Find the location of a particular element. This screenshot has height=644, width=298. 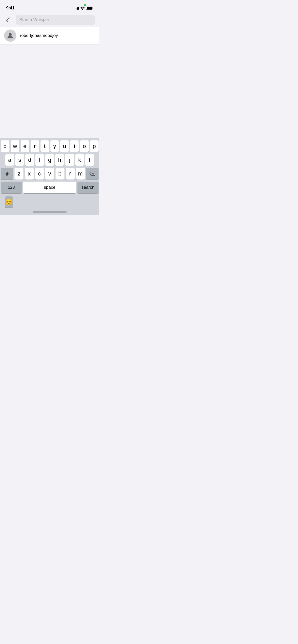

key-t: t is located at coordinates (45, 146).